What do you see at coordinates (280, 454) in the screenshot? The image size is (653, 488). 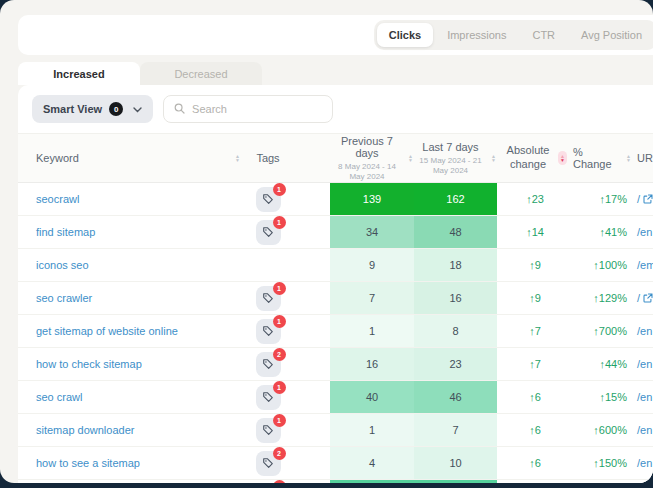 I see `tag-count-badge: 2` at bounding box center [280, 454].